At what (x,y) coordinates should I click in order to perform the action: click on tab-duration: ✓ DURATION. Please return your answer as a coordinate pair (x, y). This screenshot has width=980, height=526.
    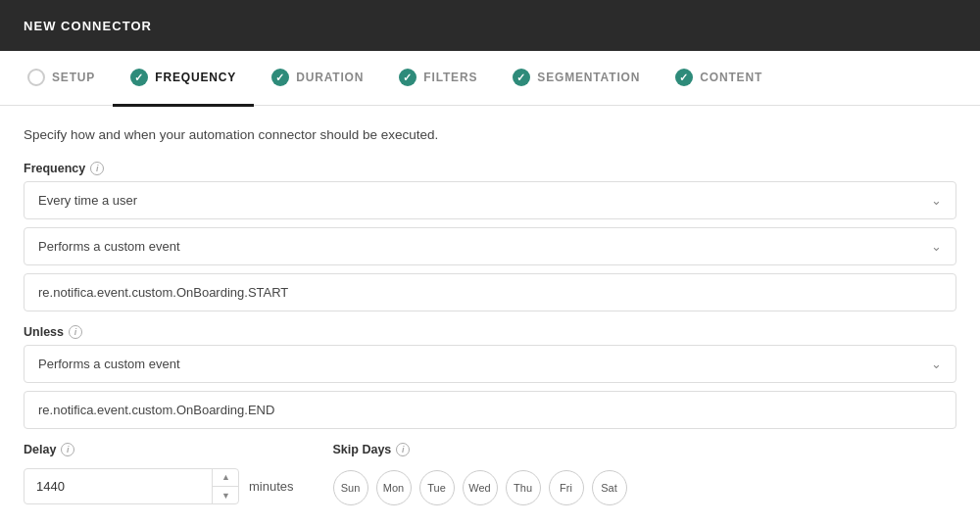
    Looking at the image, I should click on (318, 79).